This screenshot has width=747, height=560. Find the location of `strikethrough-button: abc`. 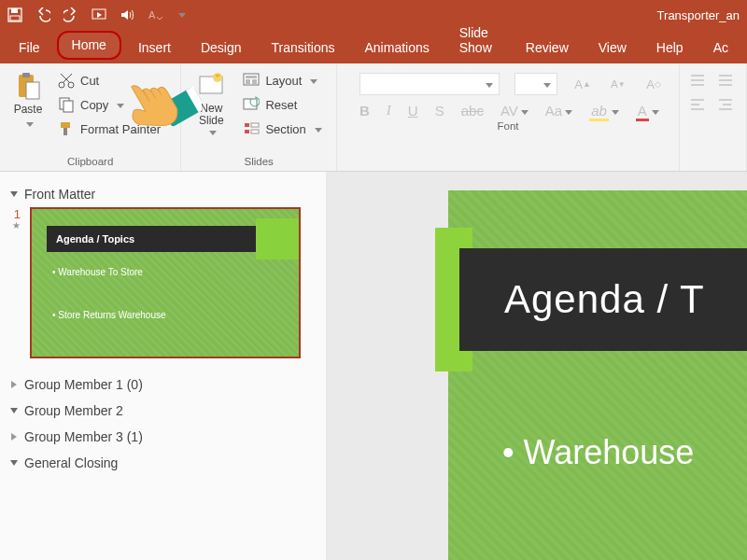

strikethrough-button: abc is located at coordinates (472, 110).